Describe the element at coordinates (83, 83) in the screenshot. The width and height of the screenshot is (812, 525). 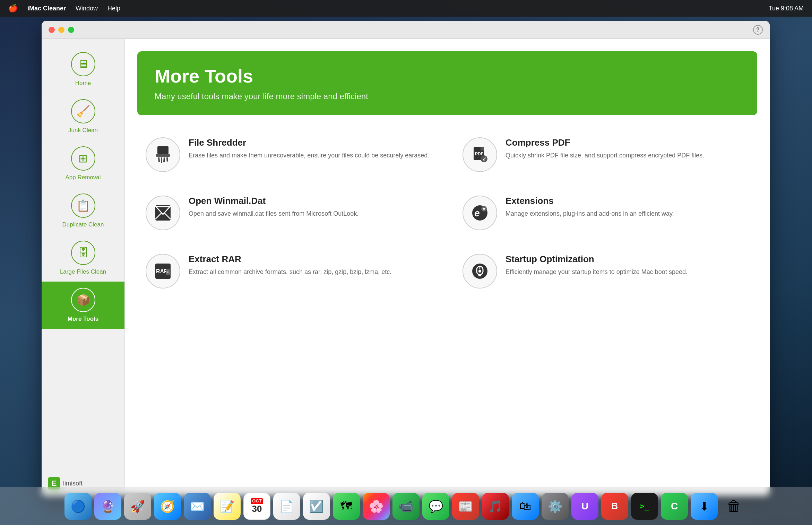
I see `sidebar-label-home: Home` at that location.